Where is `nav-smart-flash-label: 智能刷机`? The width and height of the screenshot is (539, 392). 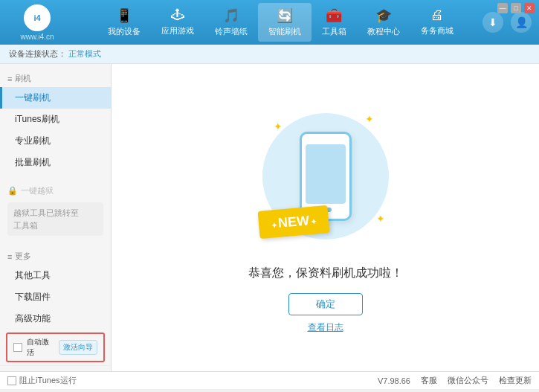
nav-smart-flash-label: 智能刷机 is located at coordinates (285, 31).